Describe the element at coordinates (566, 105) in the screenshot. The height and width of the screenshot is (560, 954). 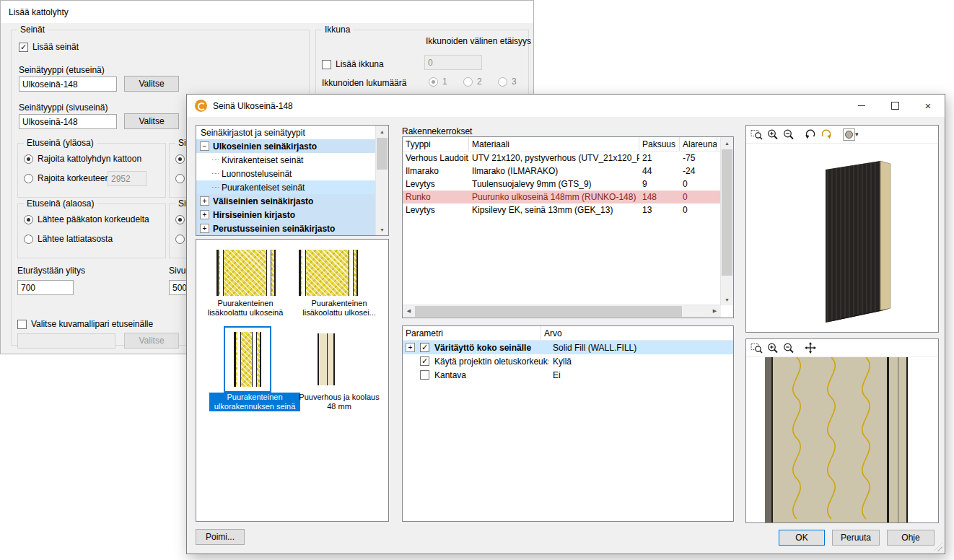
I see `wall-dialog-titlebar: Seinä Ulkoseinä-148` at that location.